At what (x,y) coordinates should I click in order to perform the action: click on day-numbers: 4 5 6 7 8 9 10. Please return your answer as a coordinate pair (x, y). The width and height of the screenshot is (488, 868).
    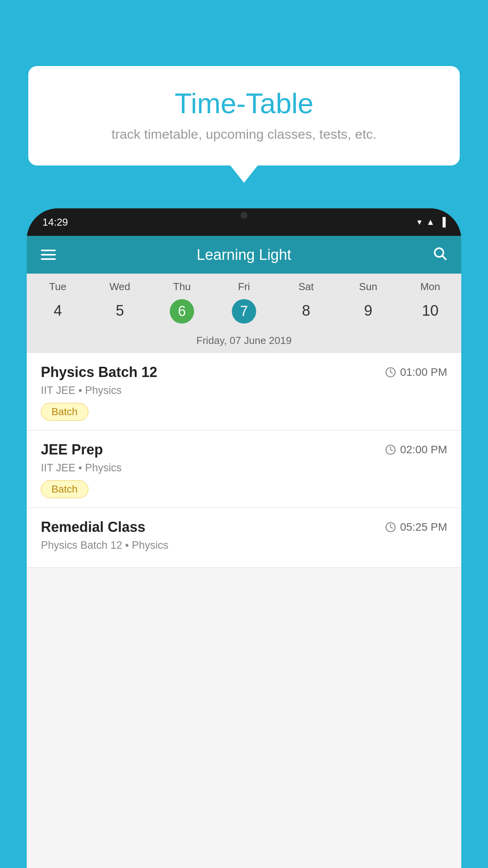
    Looking at the image, I should click on (244, 313).